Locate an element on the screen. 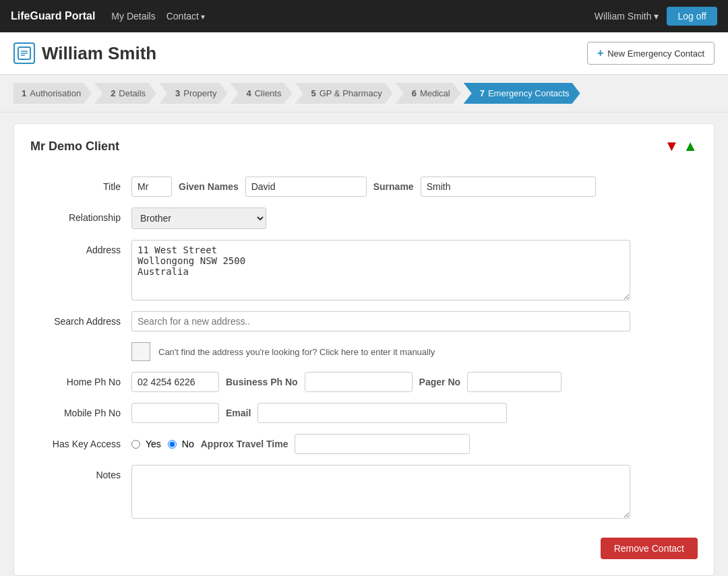 The height and width of the screenshot is (576, 728). phone-row: Home Ph No Business Ph No Pager No is located at coordinates (364, 382).